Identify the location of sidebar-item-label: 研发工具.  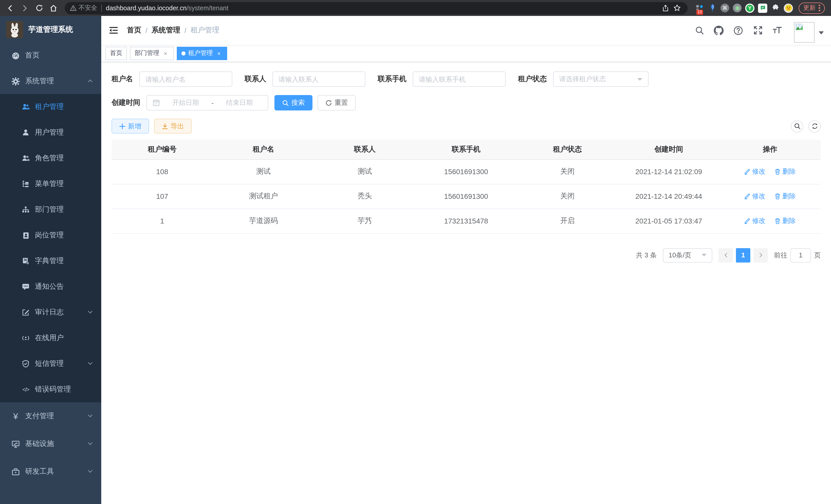
(40, 472).